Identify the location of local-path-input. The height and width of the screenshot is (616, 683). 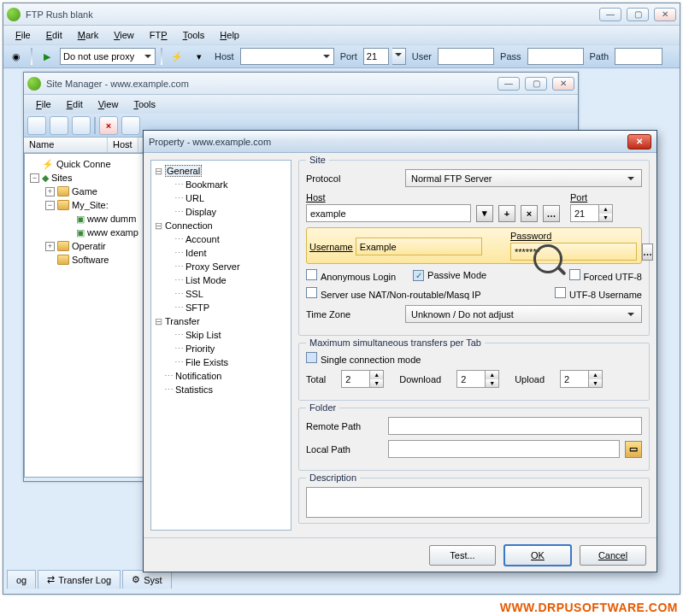
(504, 449).